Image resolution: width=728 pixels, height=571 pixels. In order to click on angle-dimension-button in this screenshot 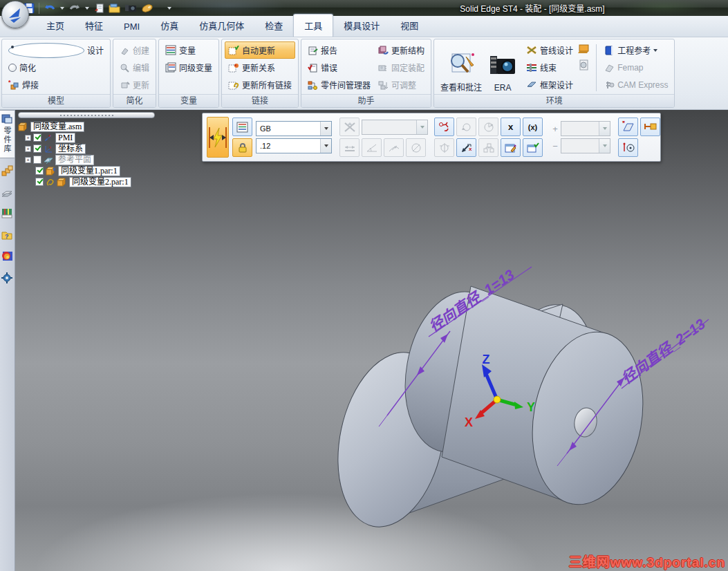, I will do `click(372, 148)`.